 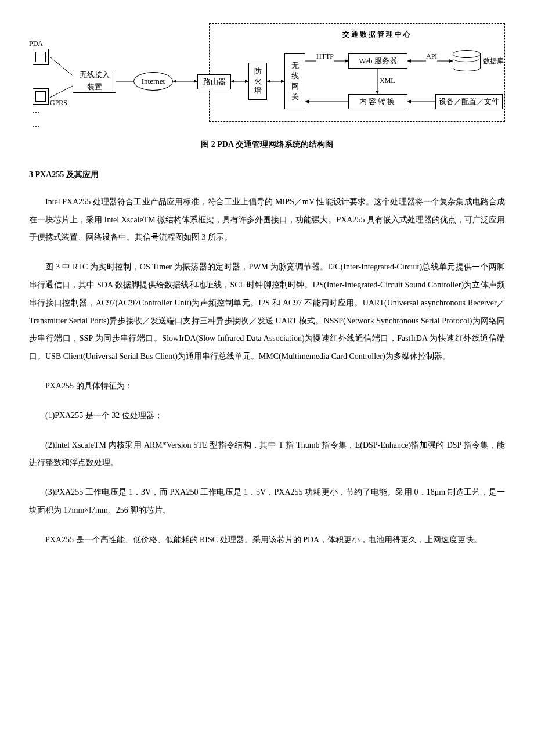 I want to click on wireless-gateway-box: 无 线 网 关, so click(x=295, y=81).